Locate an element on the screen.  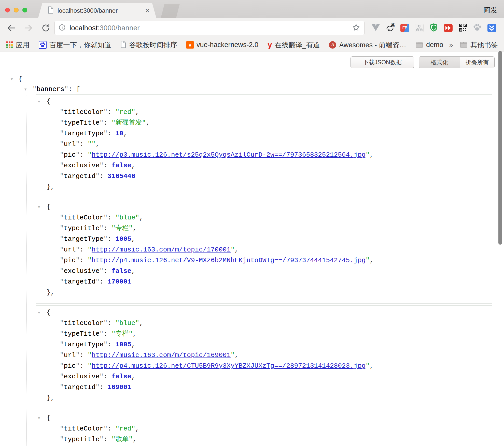
minimize-window-button is located at coordinates (16, 10).